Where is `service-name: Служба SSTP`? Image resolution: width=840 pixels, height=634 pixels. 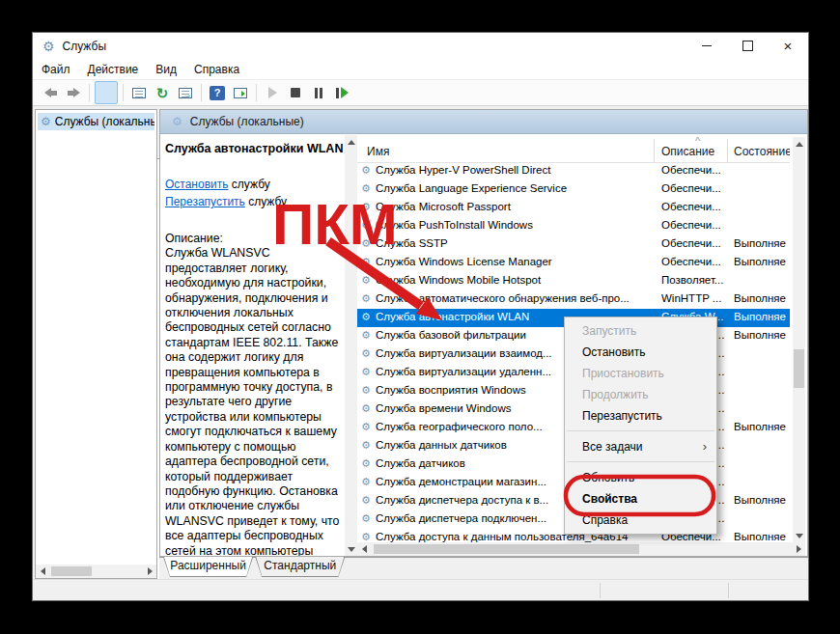 service-name: Служба SSTP is located at coordinates (515, 243).